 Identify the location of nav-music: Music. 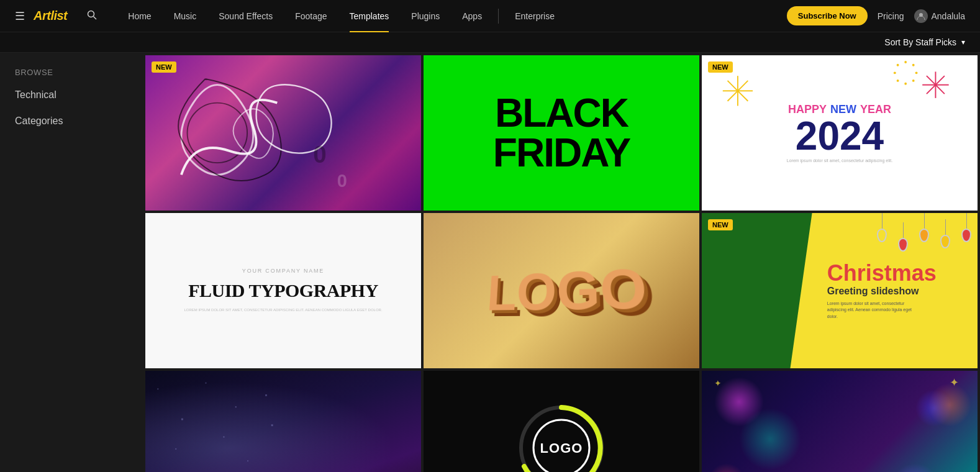
(185, 16).